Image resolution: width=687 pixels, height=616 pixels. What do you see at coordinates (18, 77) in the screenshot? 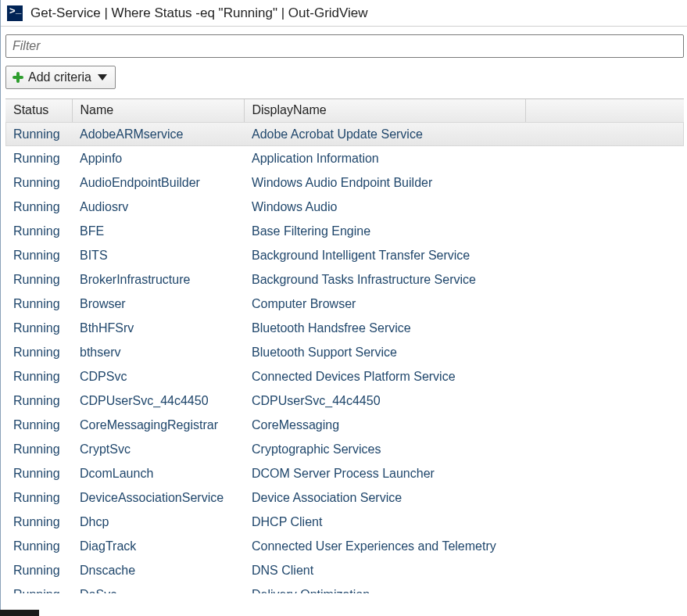
I see `plus-icon` at bounding box center [18, 77].